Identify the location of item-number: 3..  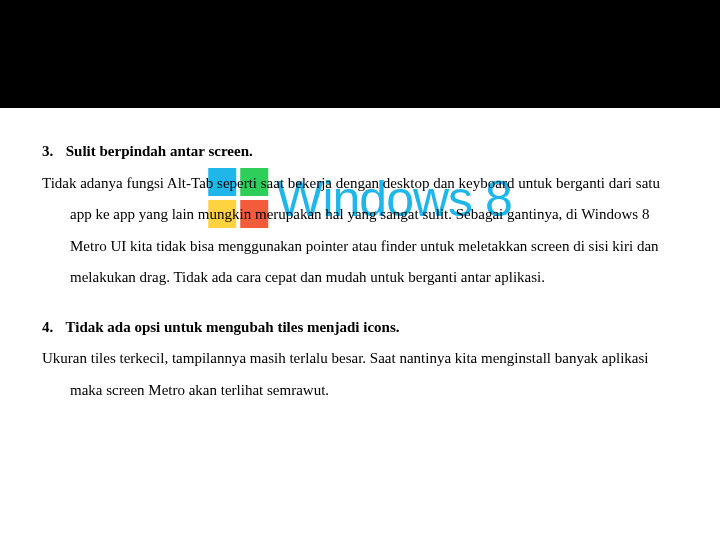
(52, 152).